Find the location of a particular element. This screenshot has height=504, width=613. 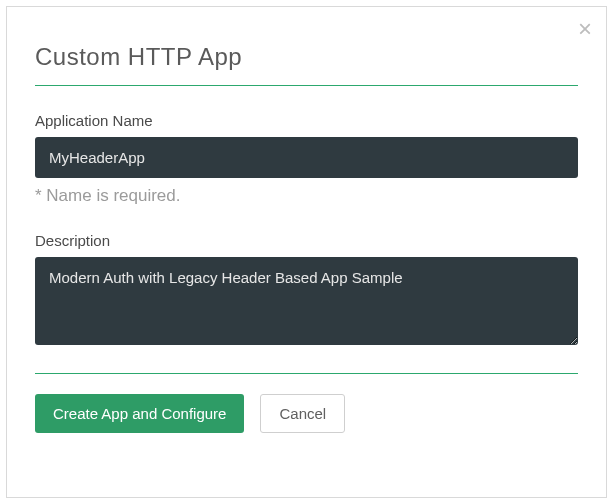

dialog-title: Custom HTTP App is located at coordinates (306, 57).